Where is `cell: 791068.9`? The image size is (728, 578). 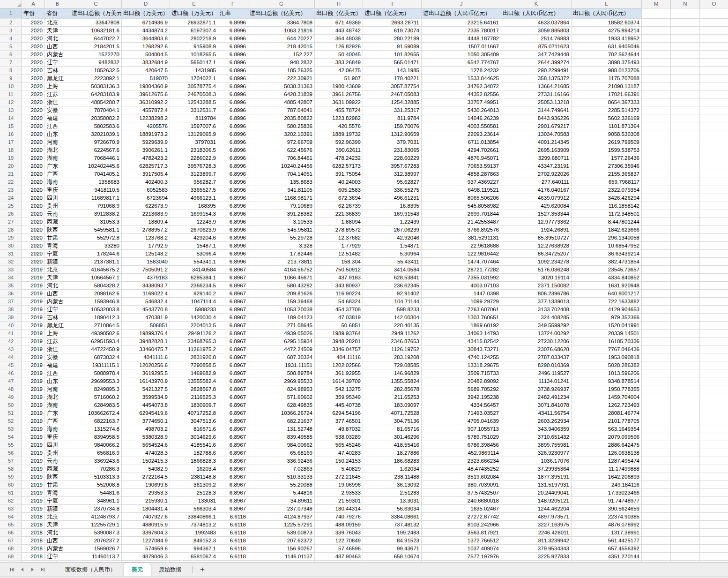 cell: 791068.9 is located at coordinates (96, 206).